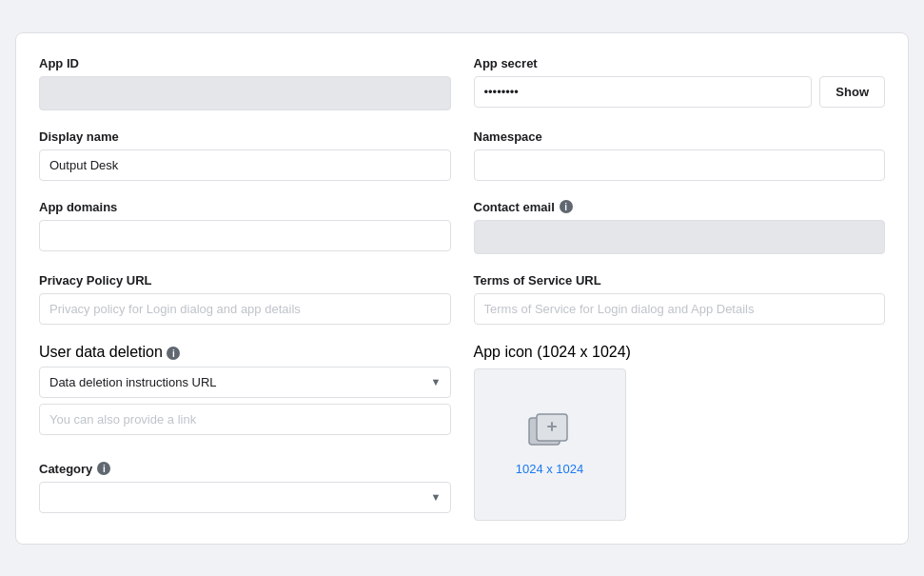 The image size is (924, 576). I want to click on app-icon-section: App icon (1024 x 1024) 1024 x 1024, so click(679, 432).